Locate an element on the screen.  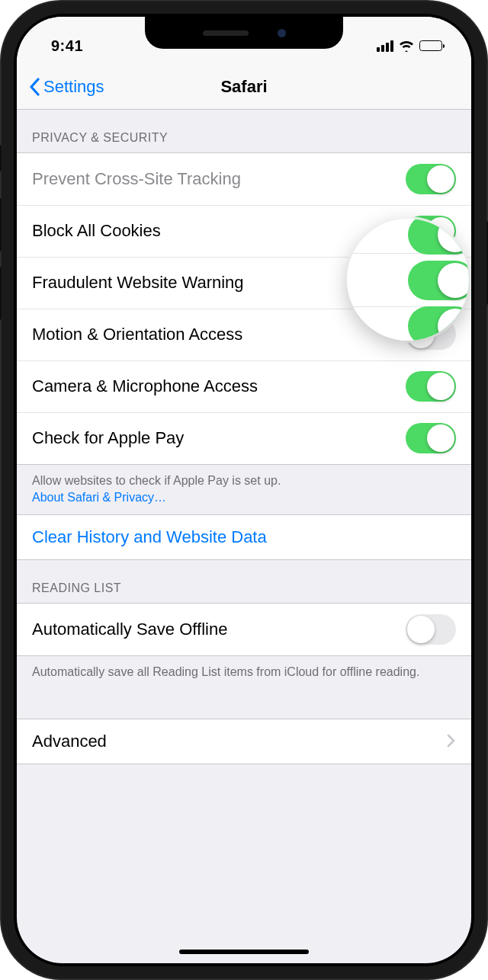
volume-down-button is located at coordinates (1, 293).